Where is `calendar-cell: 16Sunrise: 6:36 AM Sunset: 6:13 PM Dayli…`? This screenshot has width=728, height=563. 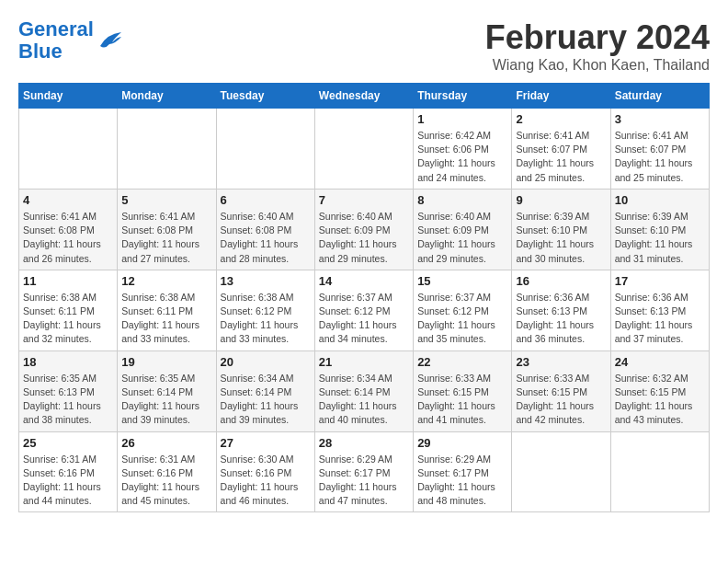 calendar-cell: 16Sunrise: 6:36 AM Sunset: 6:13 PM Dayli… is located at coordinates (561, 310).